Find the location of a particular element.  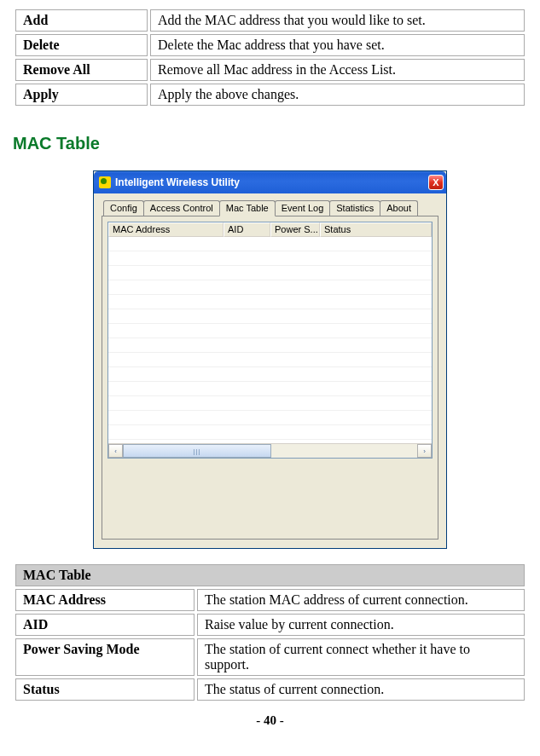

scrollbar-track is located at coordinates (345, 451).